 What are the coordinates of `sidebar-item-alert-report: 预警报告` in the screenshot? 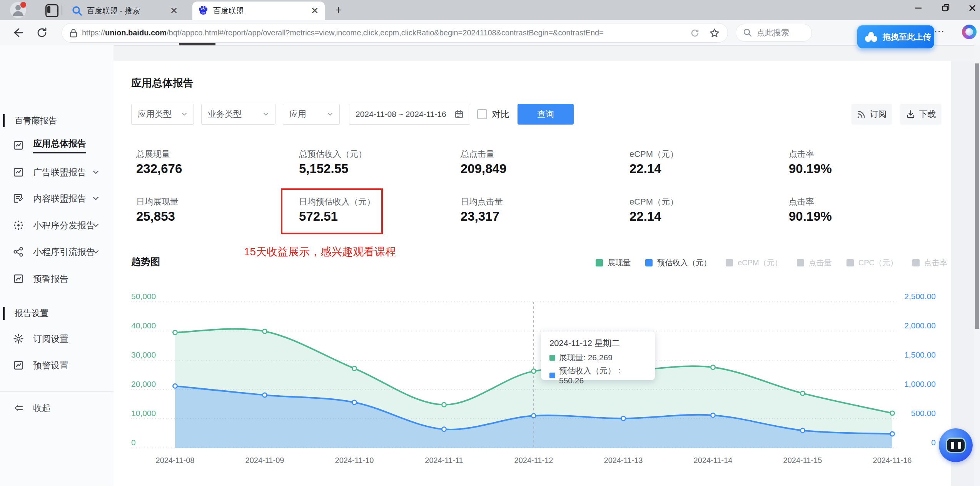 It's located at (57, 279).